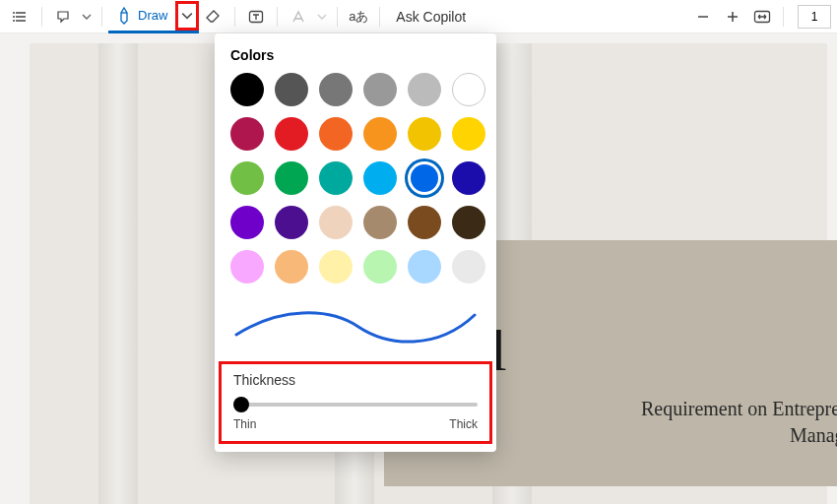  I want to click on fit-width-button, so click(762, 17).